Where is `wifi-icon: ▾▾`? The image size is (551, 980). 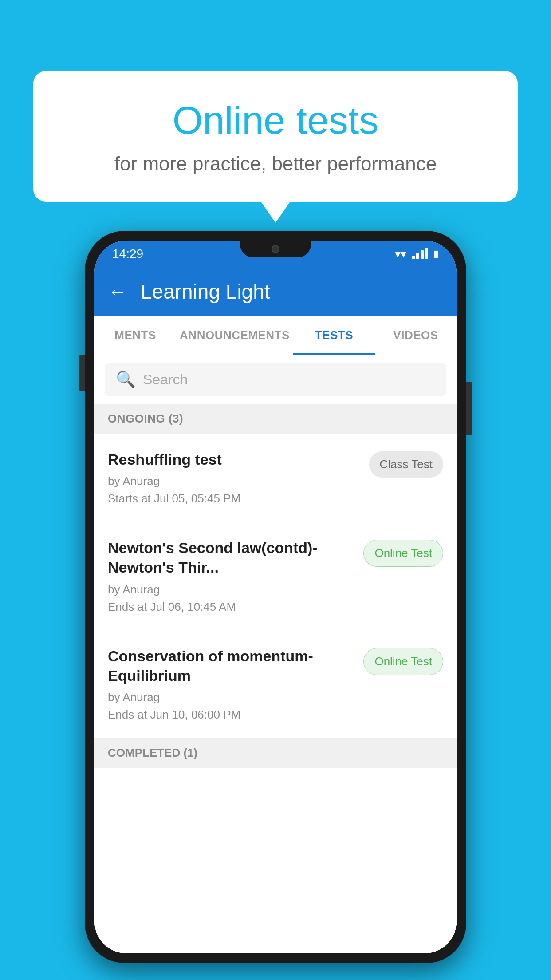 wifi-icon: ▾▾ is located at coordinates (401, 254).